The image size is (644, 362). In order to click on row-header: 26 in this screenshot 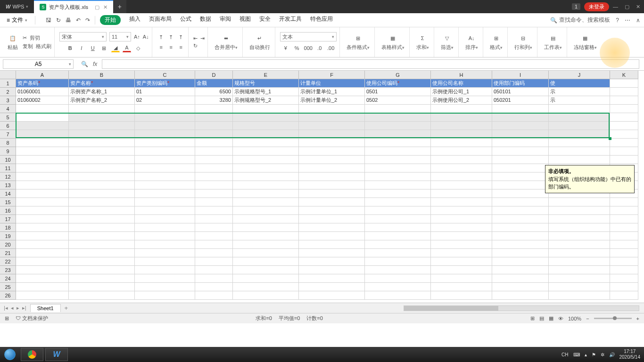, I will do `click(8, 296)`.